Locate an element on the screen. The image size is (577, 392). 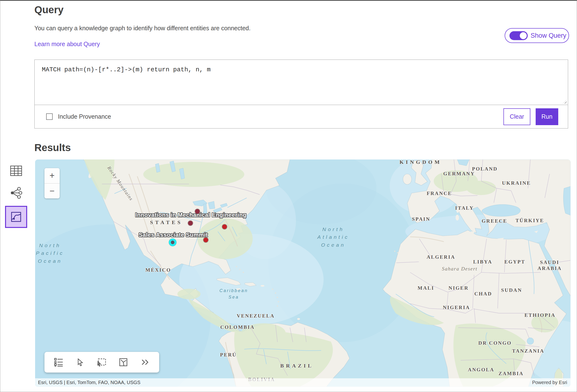
page-description: You can query a knowledge graph to ident… is located at coordinates (143, 28).